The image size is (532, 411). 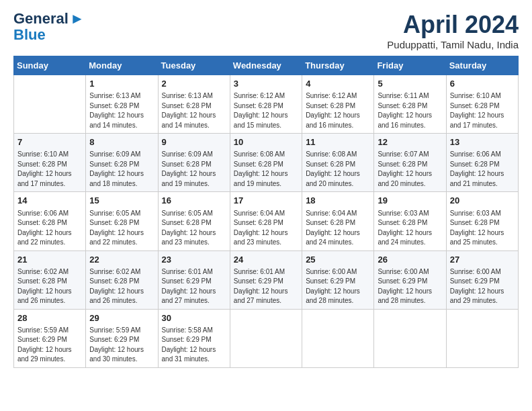 I want to click on weekday-header-saturday: Saturday, so click(x=482, y=66).